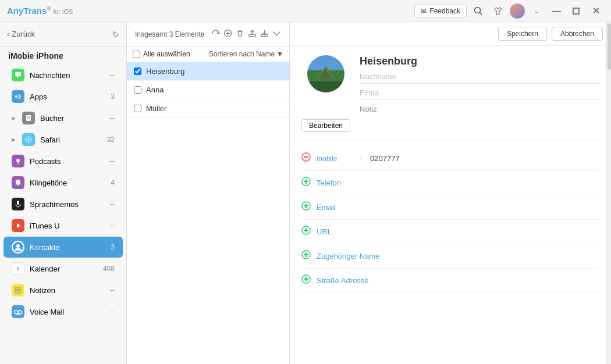 The width and height of the screenshot is (611, 364). I want to click on last-name-input, so click(479, 77).